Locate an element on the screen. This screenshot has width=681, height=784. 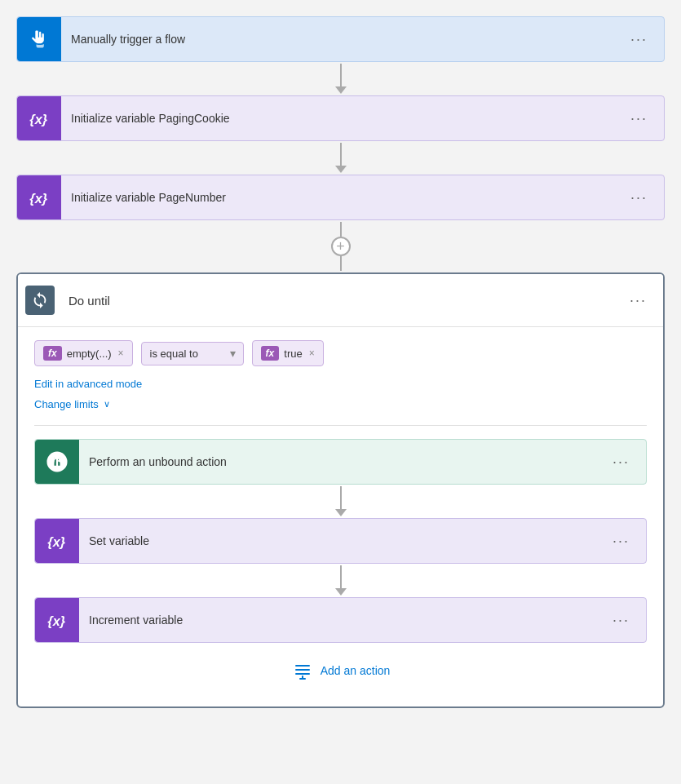
add-action-button: Add an action is located at coordinates (341, 671).